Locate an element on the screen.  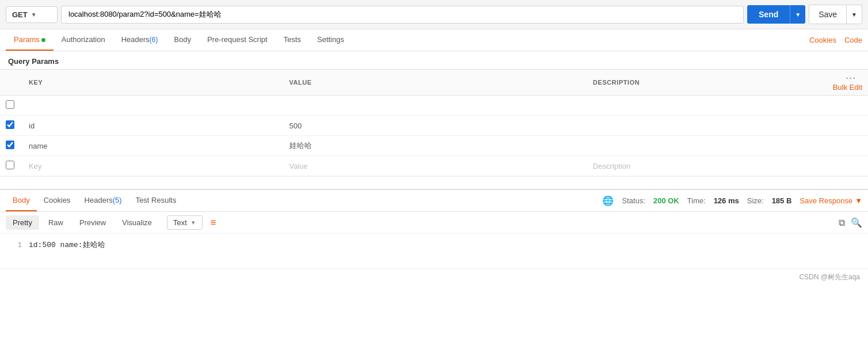
row1-key-input is located at coordinates (153, 126).